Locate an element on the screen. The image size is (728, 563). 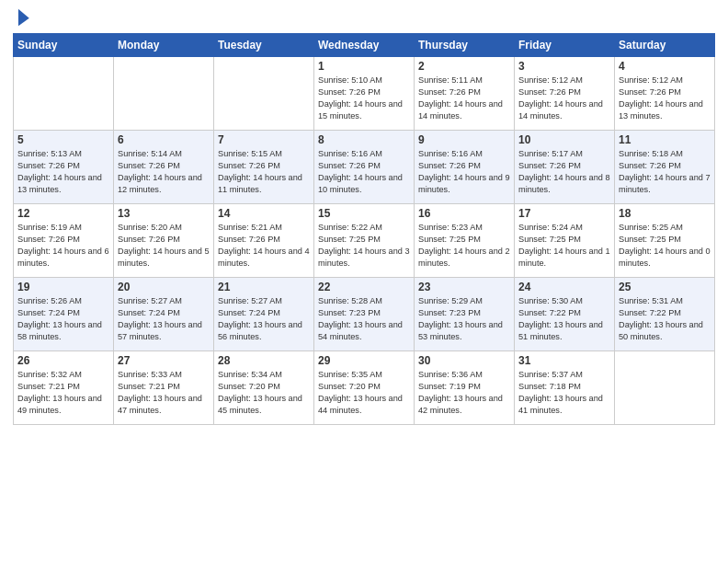
day-number: 20 is located at coordinates (164, 287).